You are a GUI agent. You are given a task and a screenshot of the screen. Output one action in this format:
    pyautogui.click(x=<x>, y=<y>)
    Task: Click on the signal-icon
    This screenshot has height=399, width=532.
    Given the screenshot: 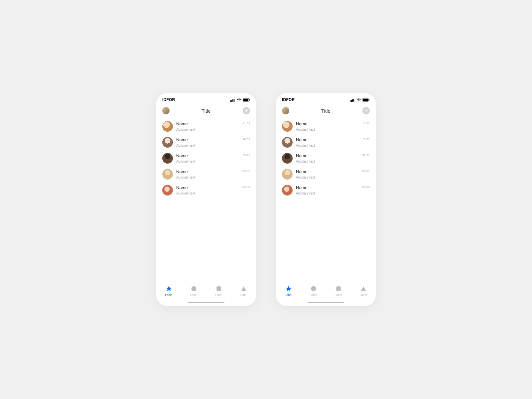 What is the action you would take?
    pyautogui.click(x=233, y=100)
    